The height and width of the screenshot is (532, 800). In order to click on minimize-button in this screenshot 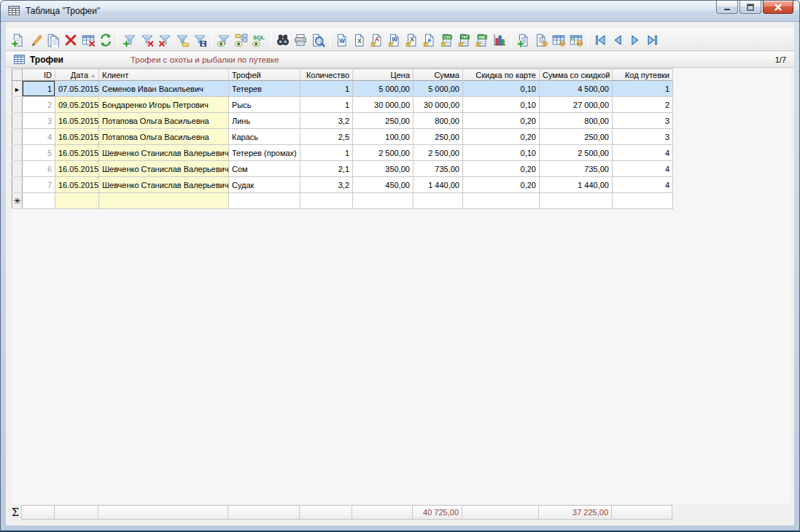, I will do `click(727, 7)`.